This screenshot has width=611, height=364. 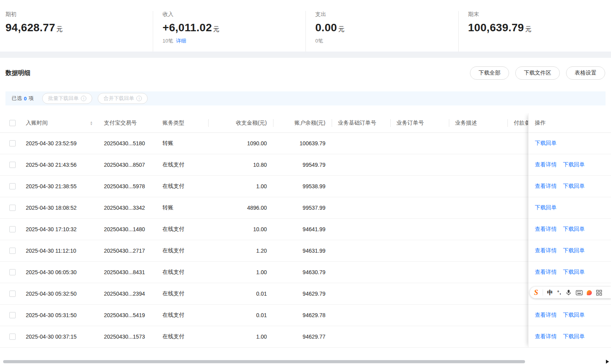 I want to click on income-count: 10笔, so click(x=168, y=41).